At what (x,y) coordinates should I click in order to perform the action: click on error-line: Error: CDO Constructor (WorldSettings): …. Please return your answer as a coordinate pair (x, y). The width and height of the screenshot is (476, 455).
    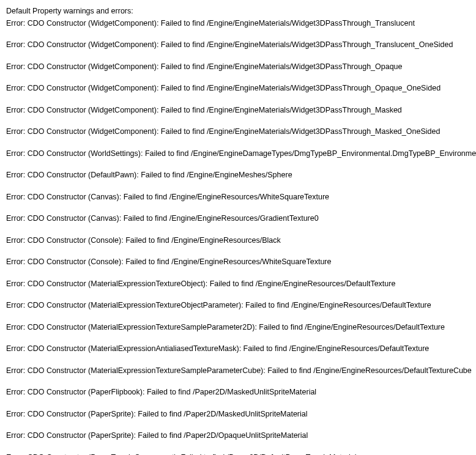
    Looking at the image, I should click on (238, 154).